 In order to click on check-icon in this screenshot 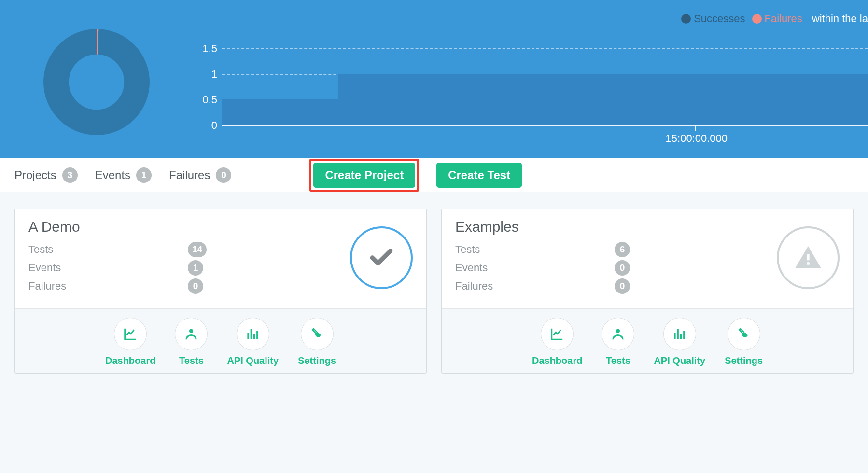, I will do `click(381, 258)`.